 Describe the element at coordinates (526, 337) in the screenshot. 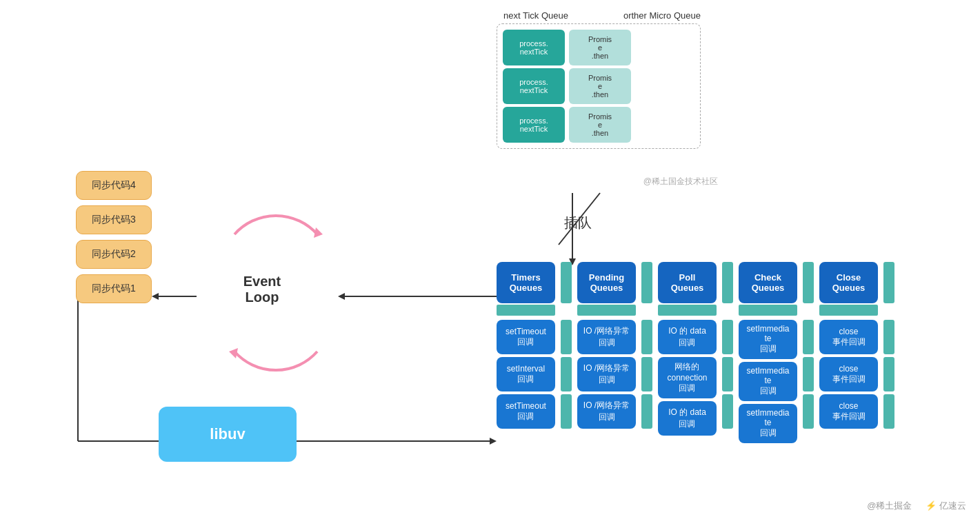

I see `timers-item-1: setTimeout回调` at that location.